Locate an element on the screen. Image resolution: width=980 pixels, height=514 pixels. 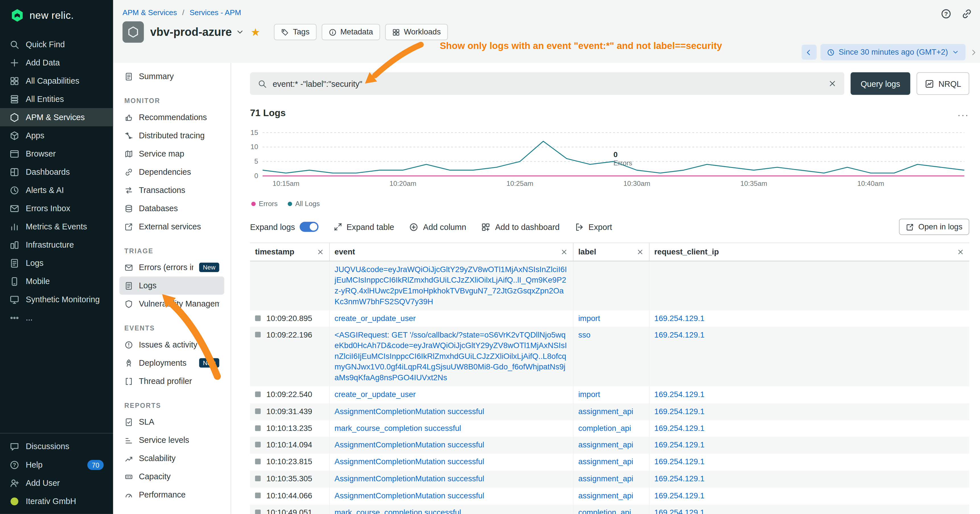
global-nav-item-iterativ-gmbh: Iterativ GmbH is located at coordinates (56, 501).